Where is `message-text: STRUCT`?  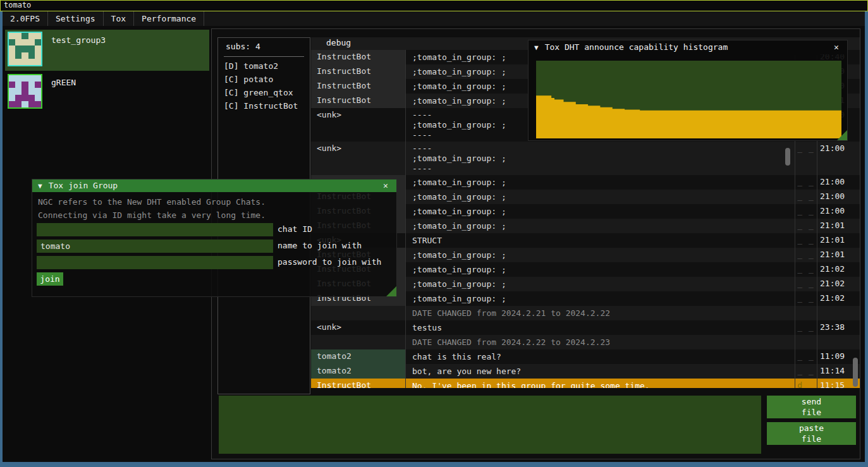
message-text: STRUCT is located at coordinates (600, 240).